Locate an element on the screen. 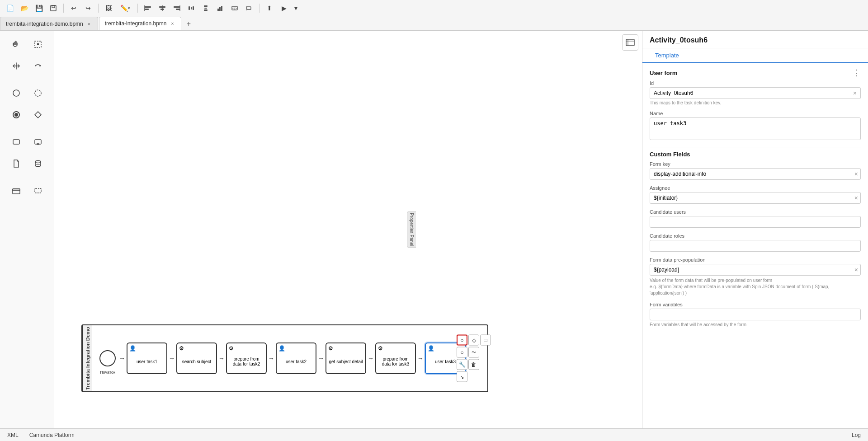 The height and width of the screenshot is (441, 868). log-button: Log is located at coordinates (856, 435).